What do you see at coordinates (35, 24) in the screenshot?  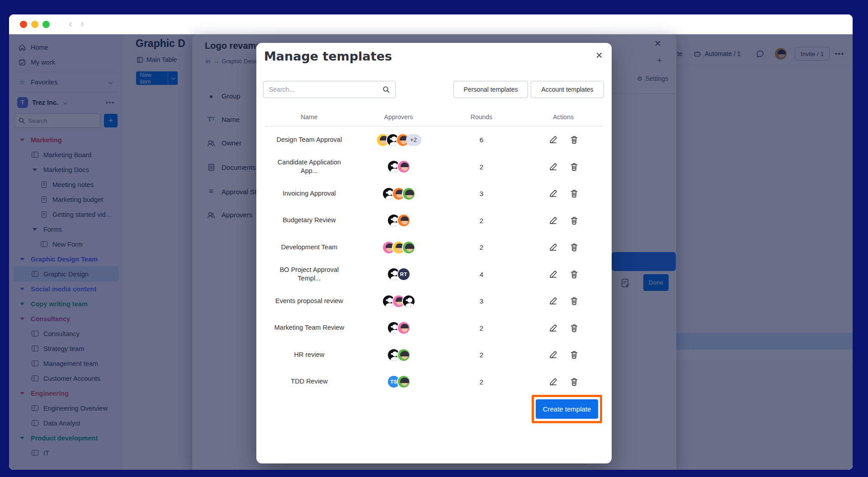 I see `traffic-lights` at bounding box center [35, 24].